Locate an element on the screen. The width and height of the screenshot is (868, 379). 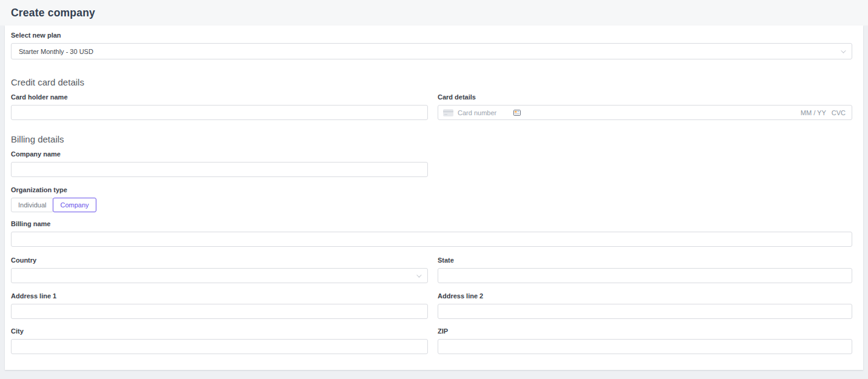
country-label: Country is located at coordinates (219, 261).